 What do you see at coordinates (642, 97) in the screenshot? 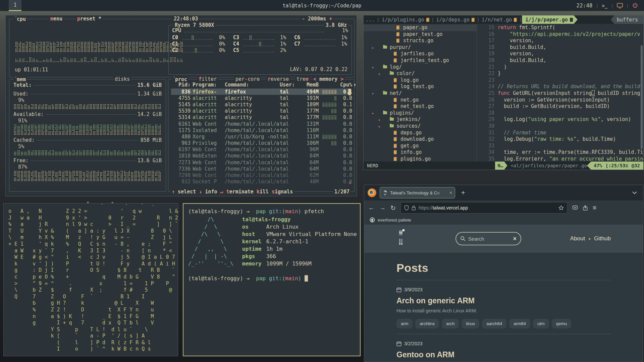
I see `editor-scrollbar` at bounding box center [642, 97].